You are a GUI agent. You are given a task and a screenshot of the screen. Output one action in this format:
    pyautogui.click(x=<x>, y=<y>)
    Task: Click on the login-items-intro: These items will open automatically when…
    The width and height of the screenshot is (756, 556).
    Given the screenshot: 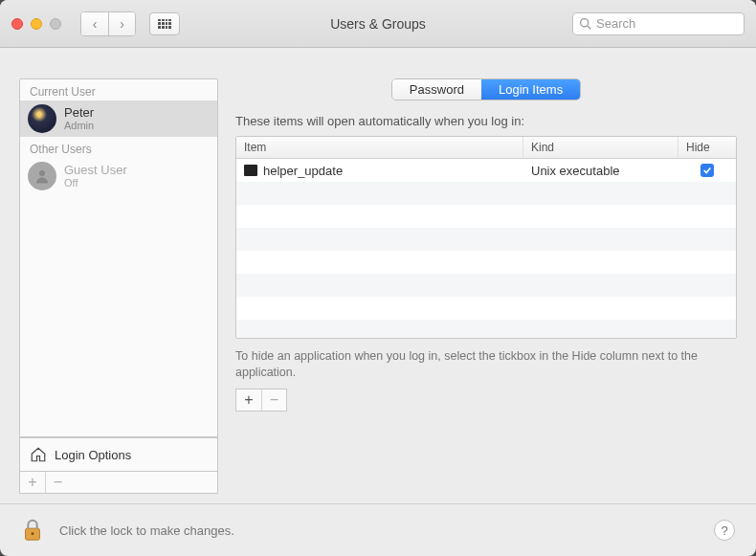 What is the action you would take?
    pyautogui.click(x=486, y=121)
    